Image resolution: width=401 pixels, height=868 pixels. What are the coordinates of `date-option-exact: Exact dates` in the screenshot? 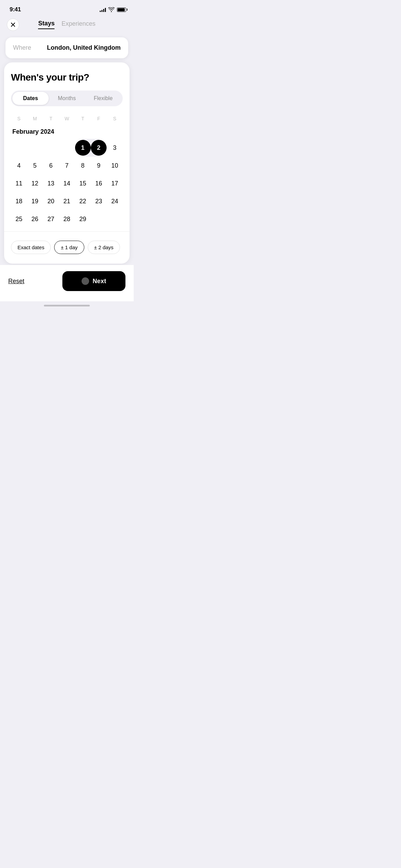 It's located at (31, 248).